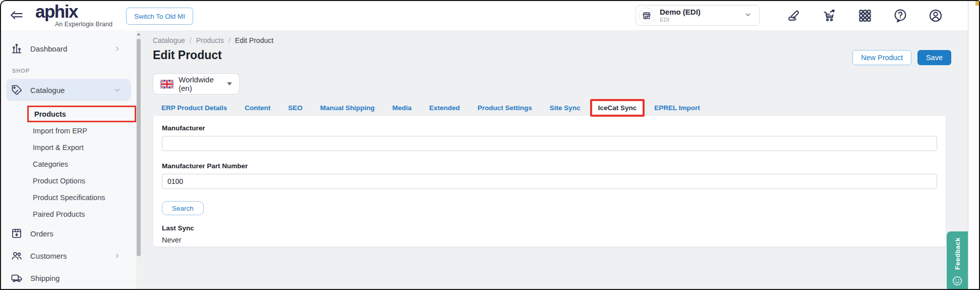  What do you see at coordinates (957, 281) in the screenshot?
I see `smiley-icon` at bounding box center [957, 281].